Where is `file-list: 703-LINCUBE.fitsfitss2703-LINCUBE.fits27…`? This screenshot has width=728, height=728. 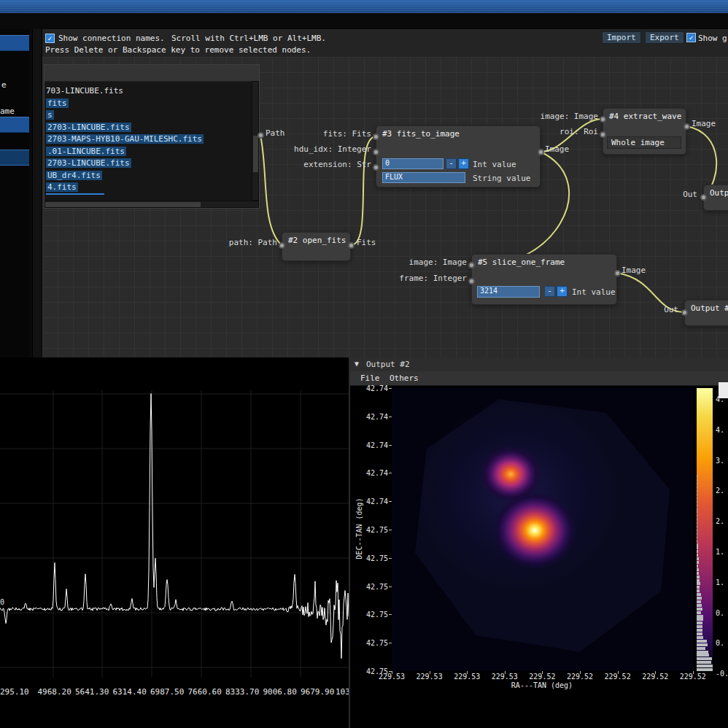 file-list: 703-LINCUBE.fitsfitss2703-LINCUBE.fits27… is located at coordinates (148, 141).